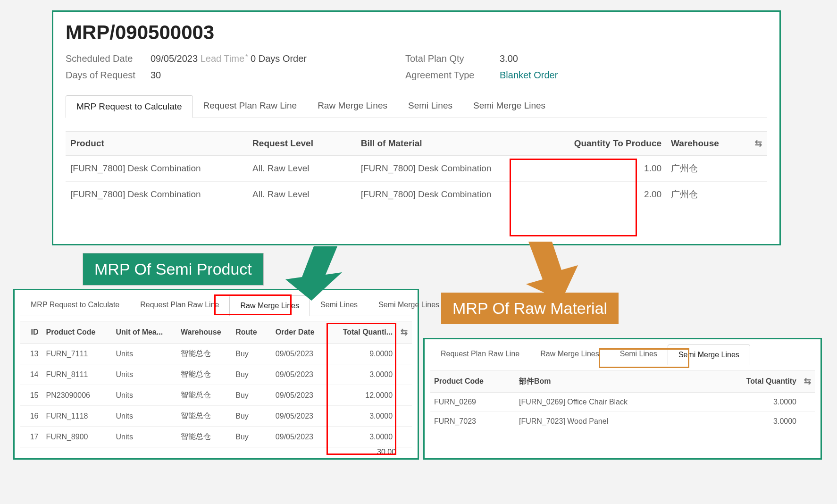  I want to click on tab-semi-merge-lines: Semi Merge Lines, so click(510, 106).